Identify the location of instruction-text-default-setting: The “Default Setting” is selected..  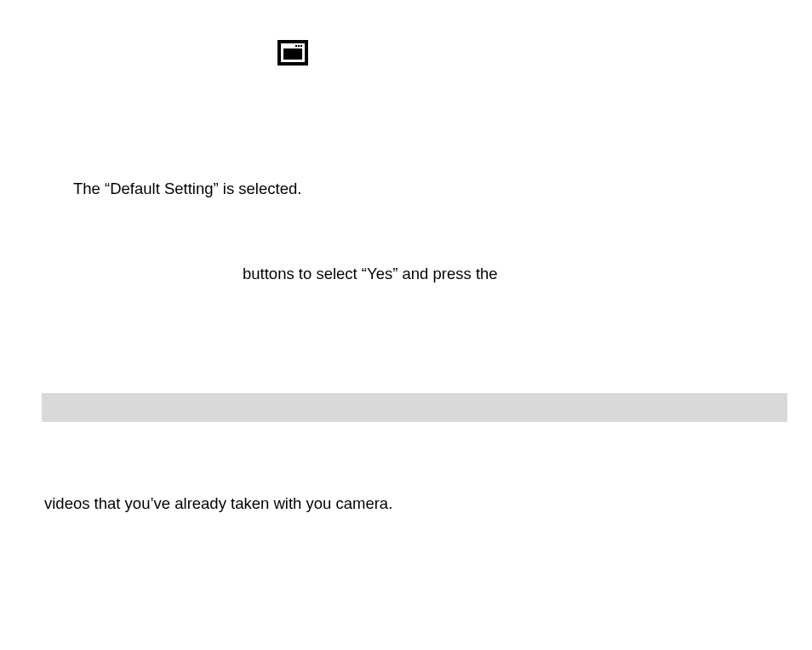
(187, 189).